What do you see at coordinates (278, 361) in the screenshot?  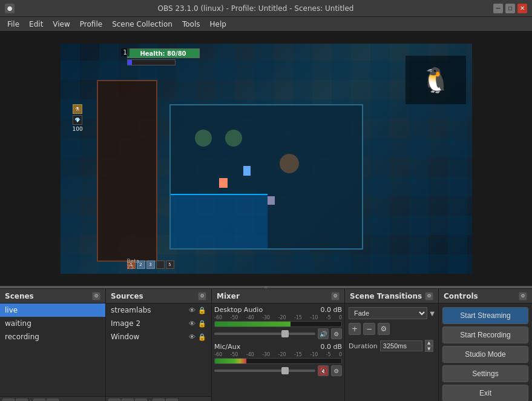 I see `mic-meter` at bounding box center [278, 361].